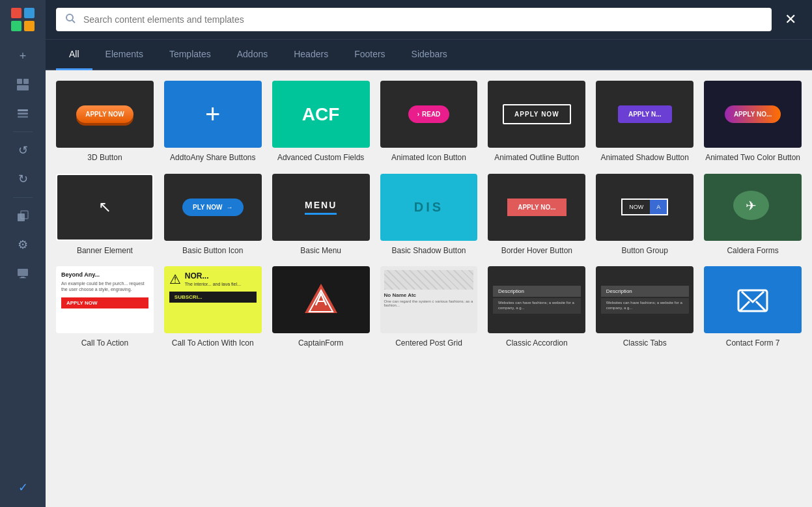 The height and width of the screenshot is (507, 812). I want to click on list-item: APPLY NOW 3D Button, so click(105, 122).